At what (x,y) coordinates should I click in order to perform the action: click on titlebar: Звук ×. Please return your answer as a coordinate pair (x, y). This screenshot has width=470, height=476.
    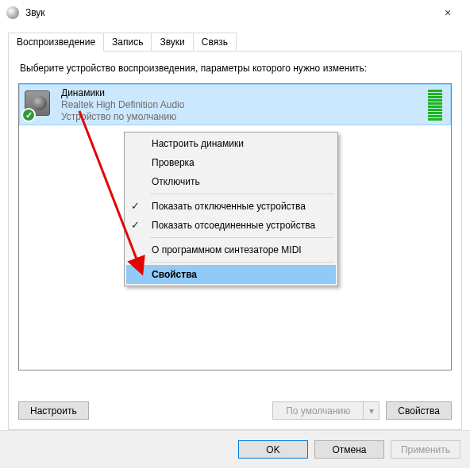
    Looking at the image, I should click on (235, 13).